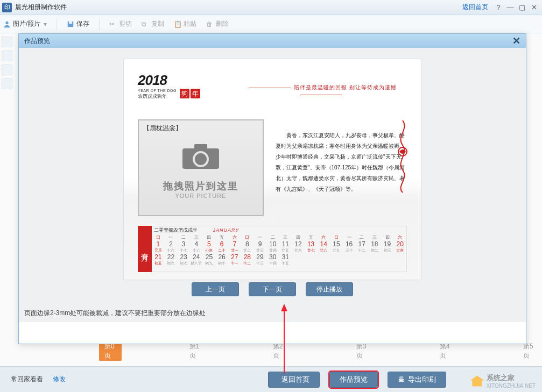 This screenshot has width=542, height=392. I want to click on tool-shape-icon, so click(7, 70).